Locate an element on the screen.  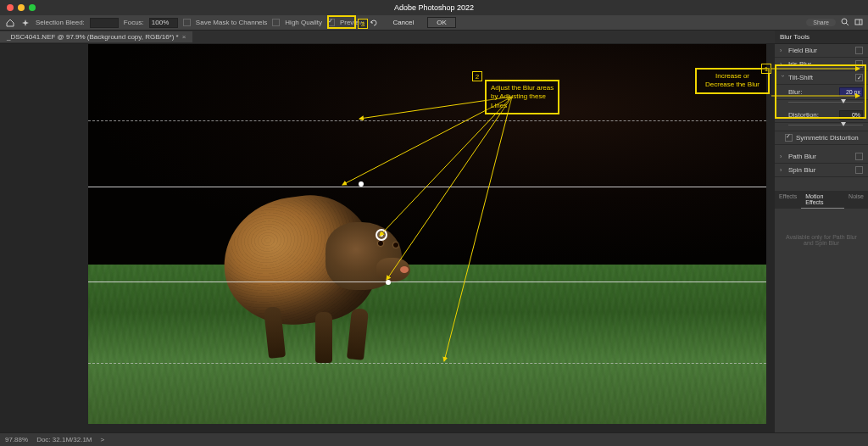
high-quality-label: High Quality is located at coordinates (303, 22).